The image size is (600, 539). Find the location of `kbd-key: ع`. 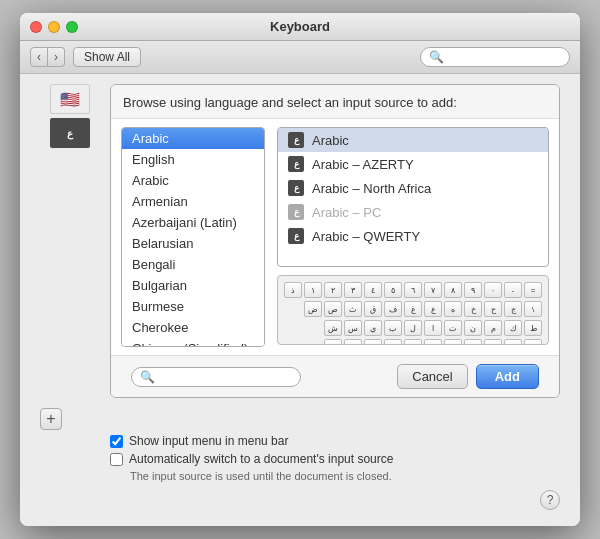

kbd-key: ع is located at coordinates (433, 309).